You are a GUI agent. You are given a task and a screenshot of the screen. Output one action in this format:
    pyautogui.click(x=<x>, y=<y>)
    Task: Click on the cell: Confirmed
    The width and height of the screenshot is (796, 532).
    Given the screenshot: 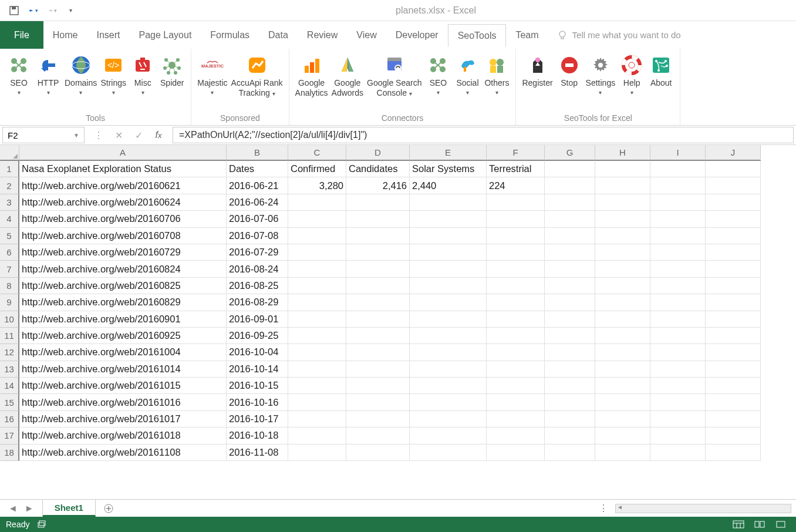 What is the action you would take?
    pyautogui.click(x=317, y=169)
    